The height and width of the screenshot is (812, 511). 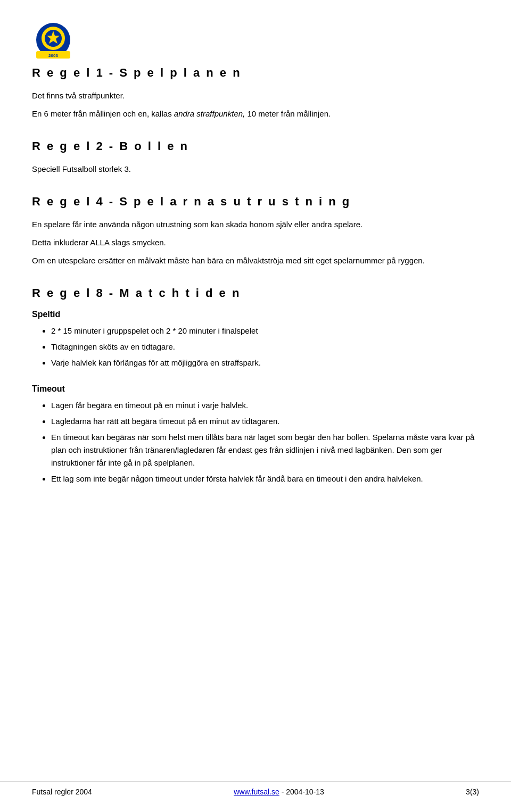 I want to click on regel2-heading: R e g e l 2 - B o l l e n, so click(x=256, y=146).